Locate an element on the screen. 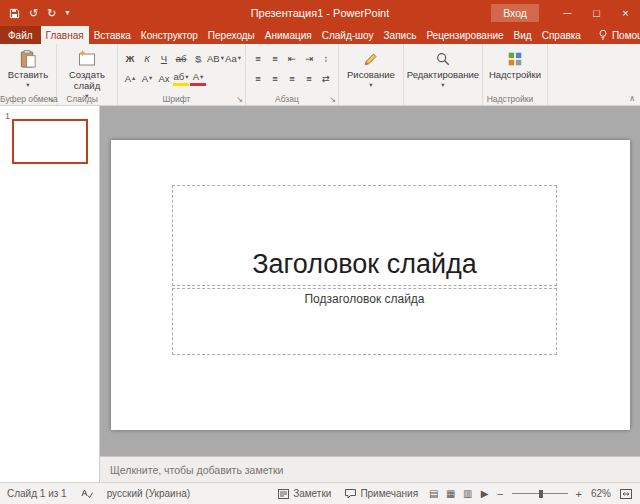  text-highlight-button: аб▾ is located at coordinates (181, 78).